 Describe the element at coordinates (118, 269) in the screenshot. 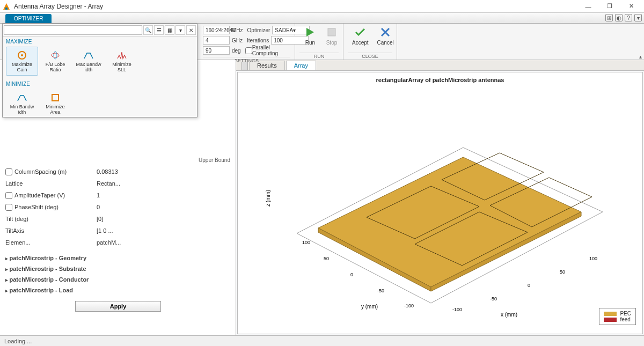

I see `prop-section-patchmicrostrip-substrate: patchMicrostrip - Substrate` at that location.